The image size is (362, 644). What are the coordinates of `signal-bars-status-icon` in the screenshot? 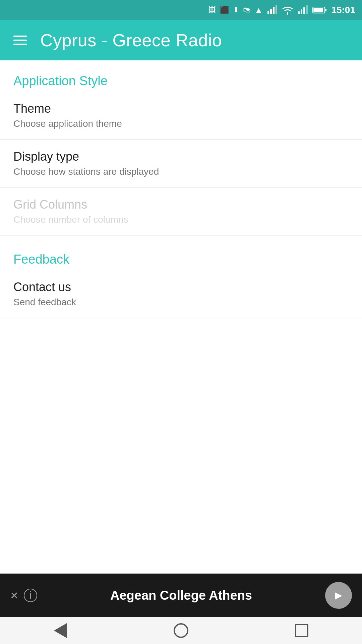 It's located at (303, 10).